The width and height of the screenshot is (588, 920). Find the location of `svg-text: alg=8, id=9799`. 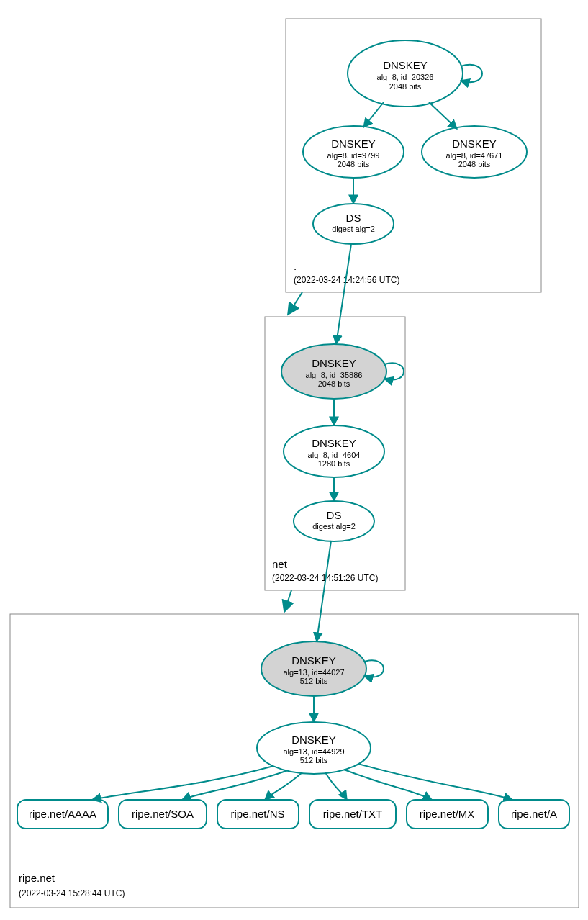

svg-text: alg=8, id=9799 is located at coordinates (354, 155).